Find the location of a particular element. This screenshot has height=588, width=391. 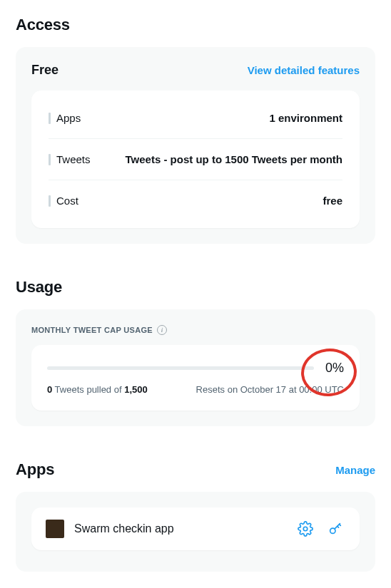

usage-progress-bar is located at coordinates (181, 368).